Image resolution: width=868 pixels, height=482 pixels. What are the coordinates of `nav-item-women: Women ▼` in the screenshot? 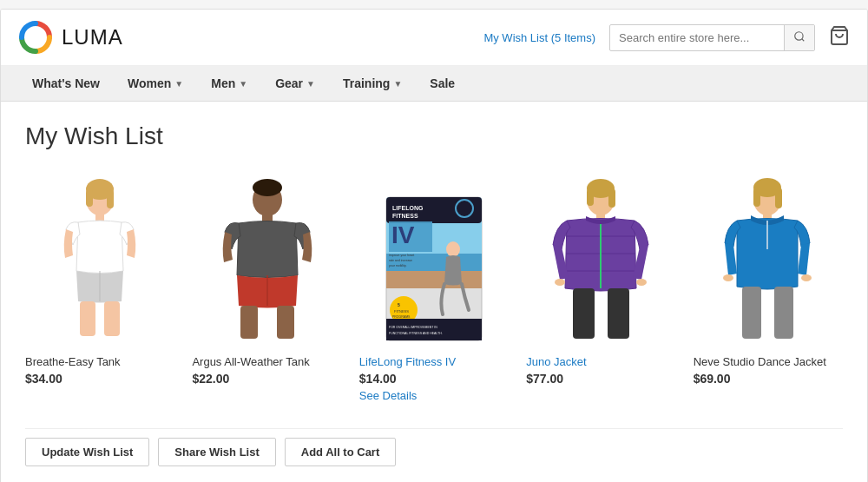 It's located at (155, 83).